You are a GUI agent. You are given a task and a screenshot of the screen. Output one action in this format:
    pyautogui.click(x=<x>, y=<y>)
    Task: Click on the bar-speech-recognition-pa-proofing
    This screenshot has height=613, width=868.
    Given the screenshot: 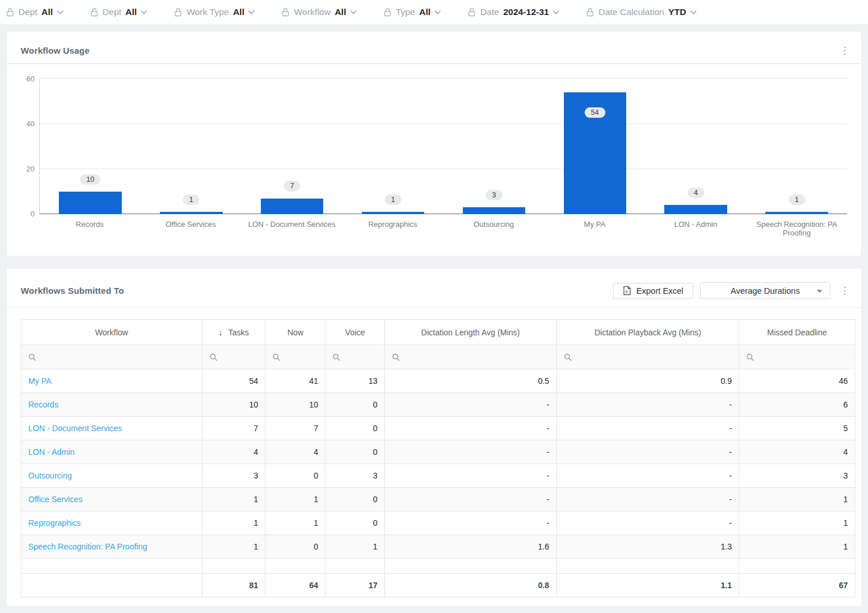 What is the action you would take?
    pyautogui.click(x=796, y=213)
    